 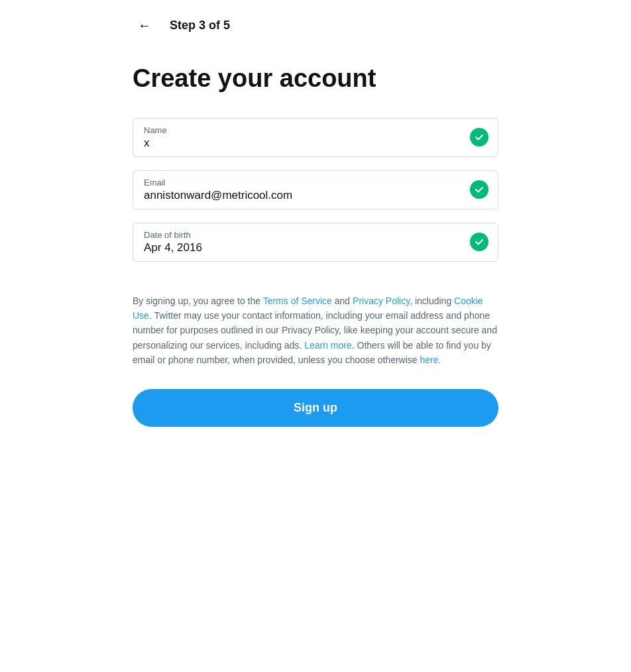 What do you see at coordinates (316, 408) in the screenshot?
I see `signup-button: Sign up` at bounding box center [316, 408].